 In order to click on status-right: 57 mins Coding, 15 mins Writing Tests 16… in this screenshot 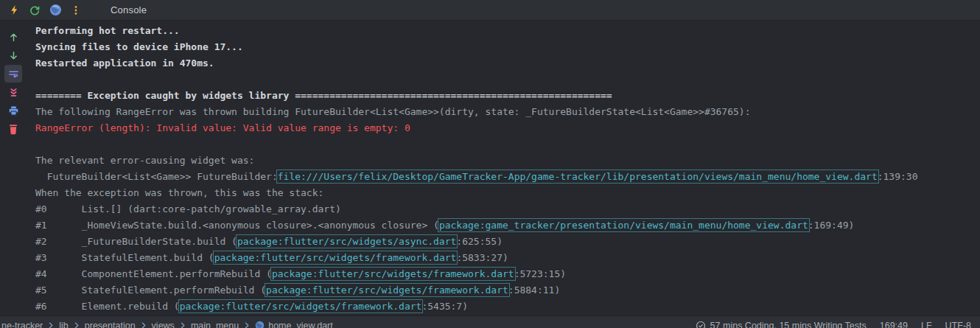, I will do `click(833, 324)`.